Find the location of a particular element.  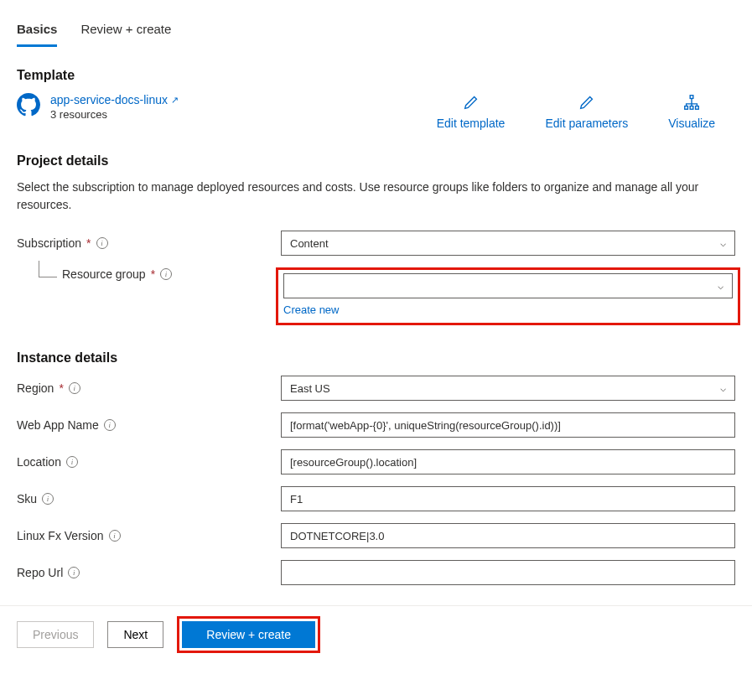

region-label: Region * i is located at coordinates (149, 388).